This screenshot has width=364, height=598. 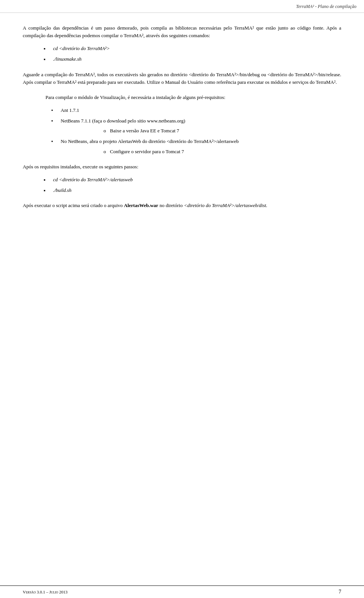 I want to click on paragraph-5: Após executar o script acima será criado…, so click(x=182, y=206).